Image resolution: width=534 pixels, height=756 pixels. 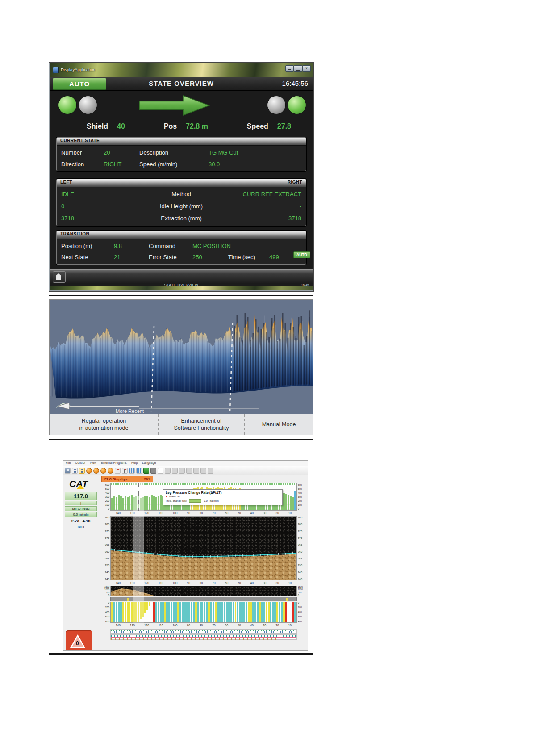 I want to click on conveyor-bar, so click(x=204, y=599).